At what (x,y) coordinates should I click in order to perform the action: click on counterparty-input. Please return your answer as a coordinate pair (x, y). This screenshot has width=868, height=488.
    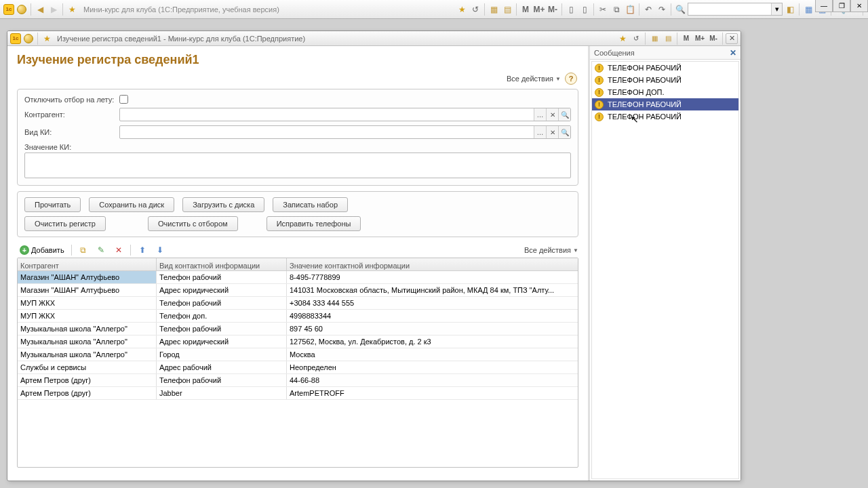
    Looking at the image, I should click on (327, 115).